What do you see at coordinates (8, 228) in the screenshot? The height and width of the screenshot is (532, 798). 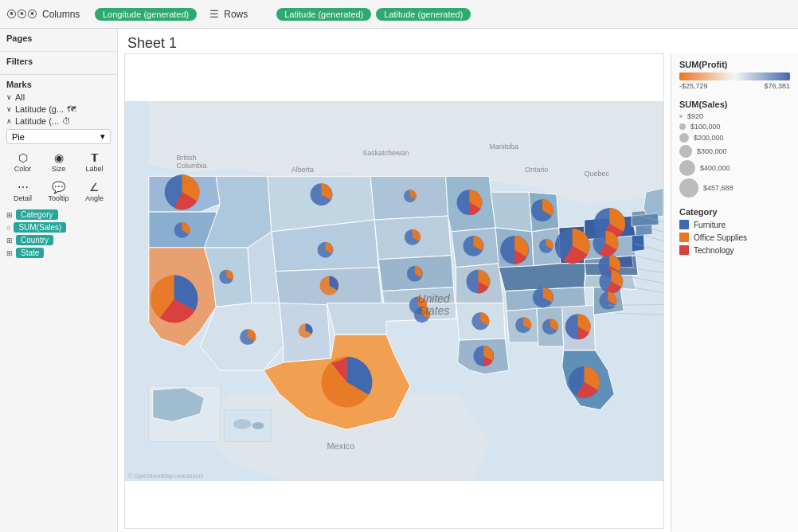 I see `sum-sales-shelf-icon: ○` at bounding box center [8, 228].